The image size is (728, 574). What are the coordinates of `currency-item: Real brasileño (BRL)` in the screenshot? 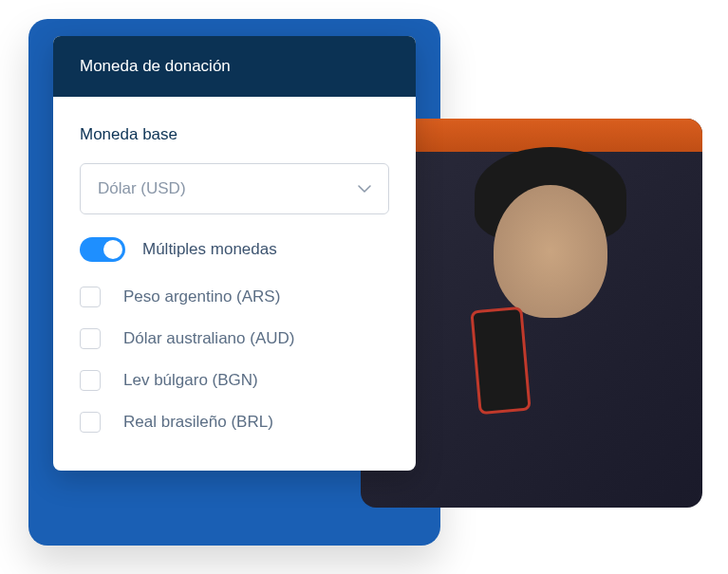 It's located at (234, 422).